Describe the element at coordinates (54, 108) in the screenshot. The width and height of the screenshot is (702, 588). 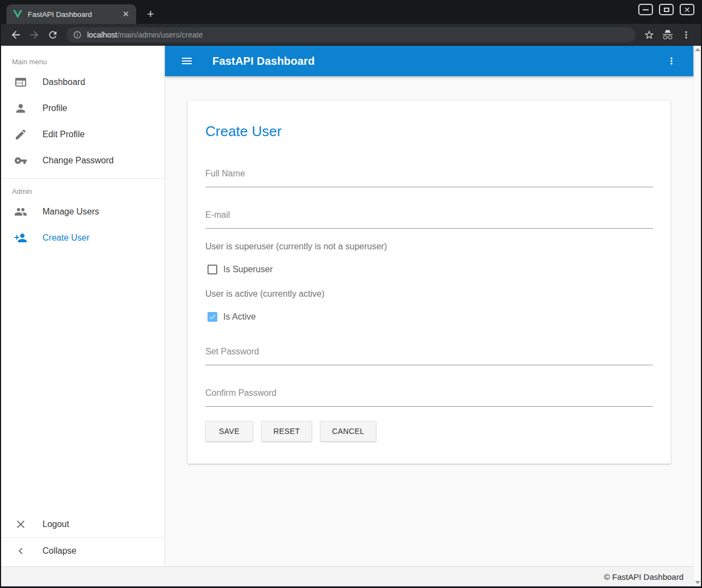
I see `sidebar-item-label: Profile` at that location.